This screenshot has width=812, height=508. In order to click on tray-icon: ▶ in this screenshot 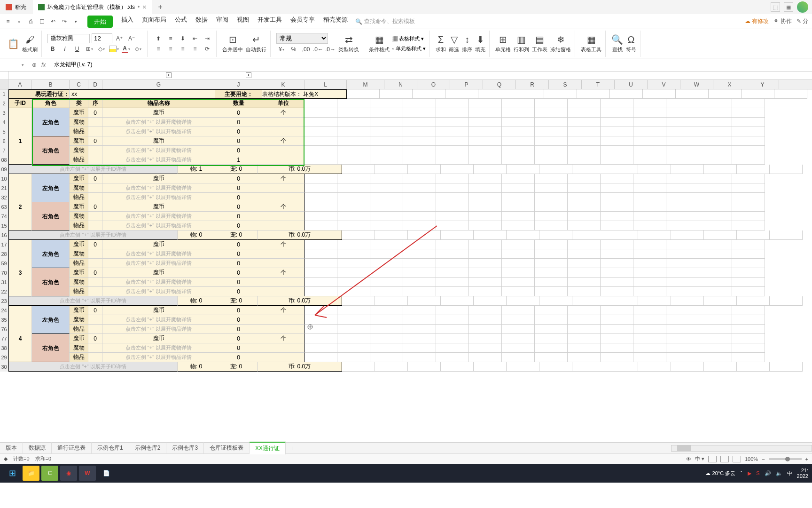, I will do `click(750, 473)`.